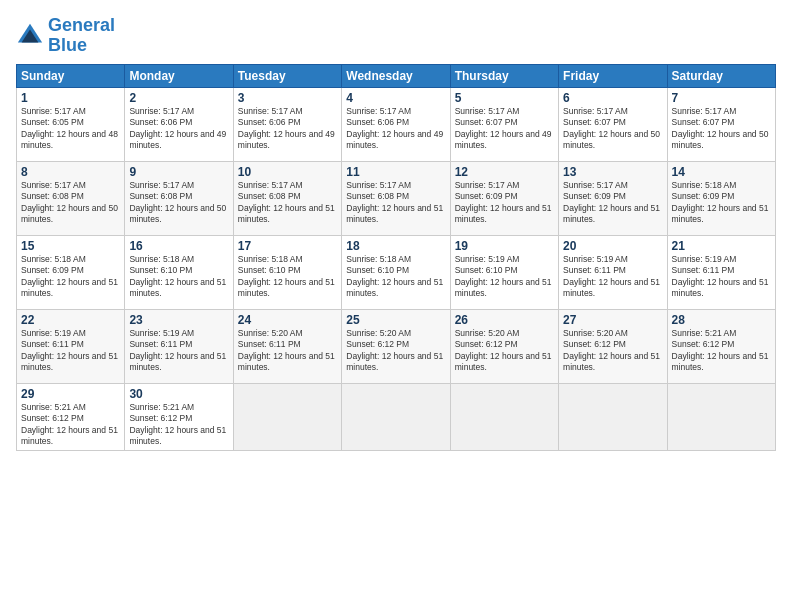 The width and height of the screenshot is (792, 612). What do you see at coordinates (504, 246) in the screenshot?
I see `day-number: 19` at bounding box center [504, 246].